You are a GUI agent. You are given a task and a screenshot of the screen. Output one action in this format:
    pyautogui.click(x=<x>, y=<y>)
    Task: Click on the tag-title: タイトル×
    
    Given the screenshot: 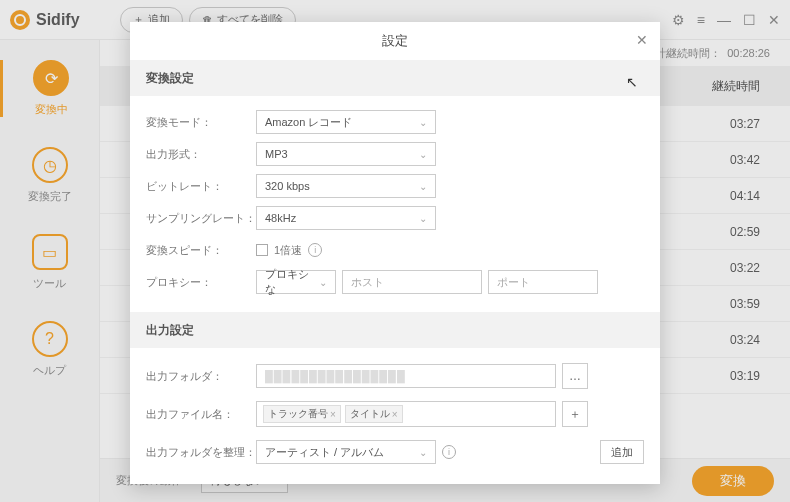 What is the action you would take?
    pyautogui.click(x=374, y=414)
    